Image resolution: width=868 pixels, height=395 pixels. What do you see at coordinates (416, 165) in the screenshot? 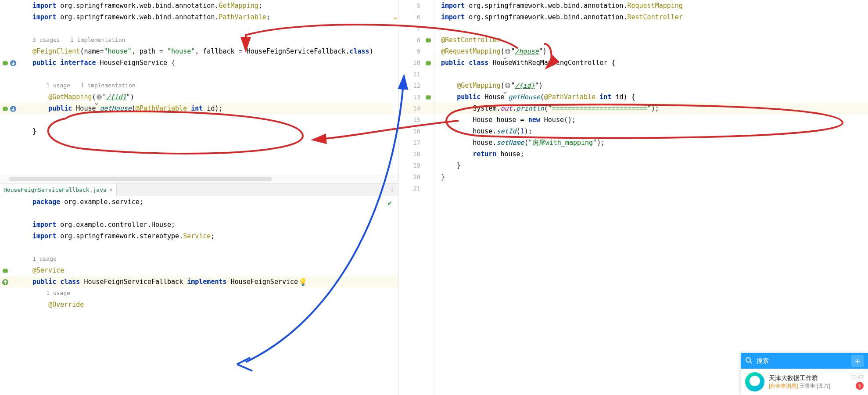
I see `line-number: 19` at bounding box center [416, 165].